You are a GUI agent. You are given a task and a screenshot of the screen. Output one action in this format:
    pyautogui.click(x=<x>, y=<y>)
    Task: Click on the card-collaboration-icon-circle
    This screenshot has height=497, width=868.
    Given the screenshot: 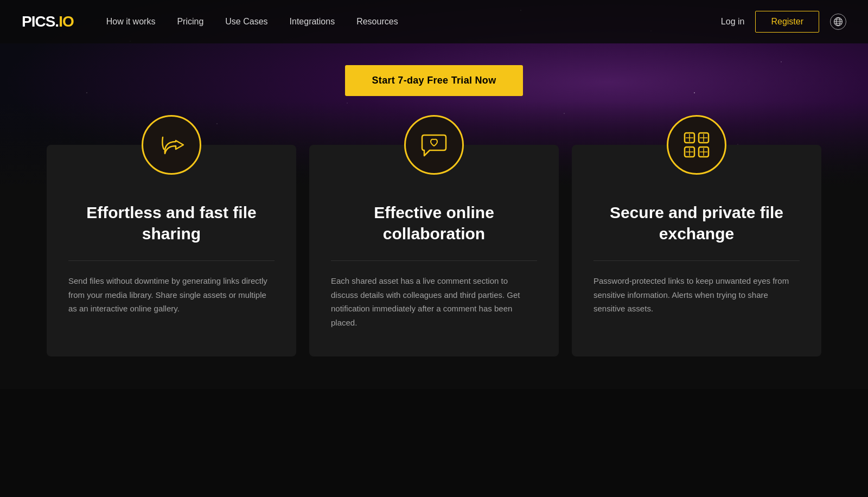 What is the action you would take?
    pyautogui.click(x=434, y=145)
    